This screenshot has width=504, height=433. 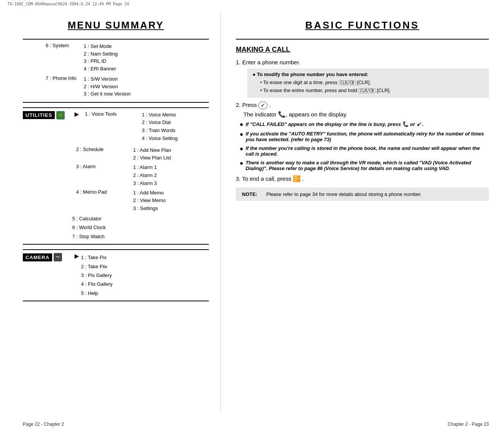 I want to click on camera-arrow: ▶, so click(x=77, y=256).